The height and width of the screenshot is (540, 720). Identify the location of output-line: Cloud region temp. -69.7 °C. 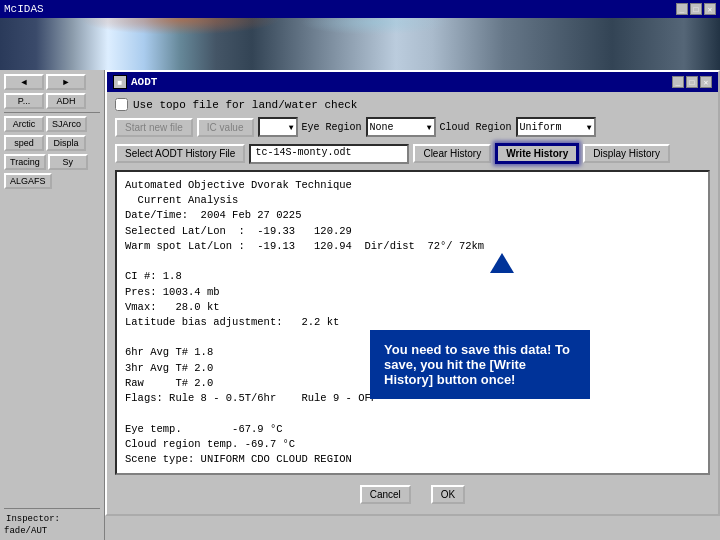
(412, 444).